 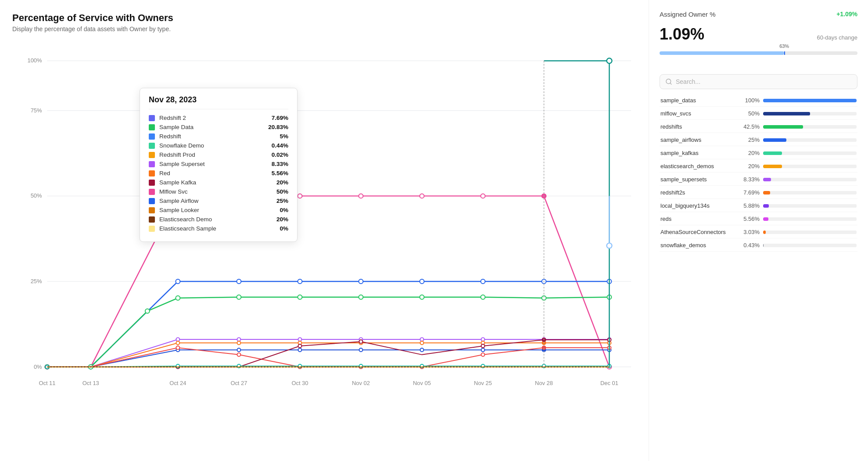 I want to click on tooltip-item-name: Snowflake Demo, so click(x=213, y=146).